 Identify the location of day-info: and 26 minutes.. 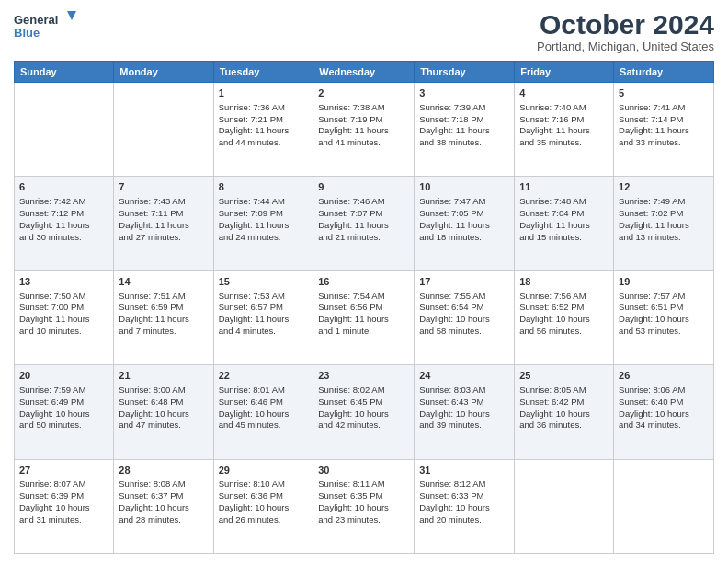
(264, 521).